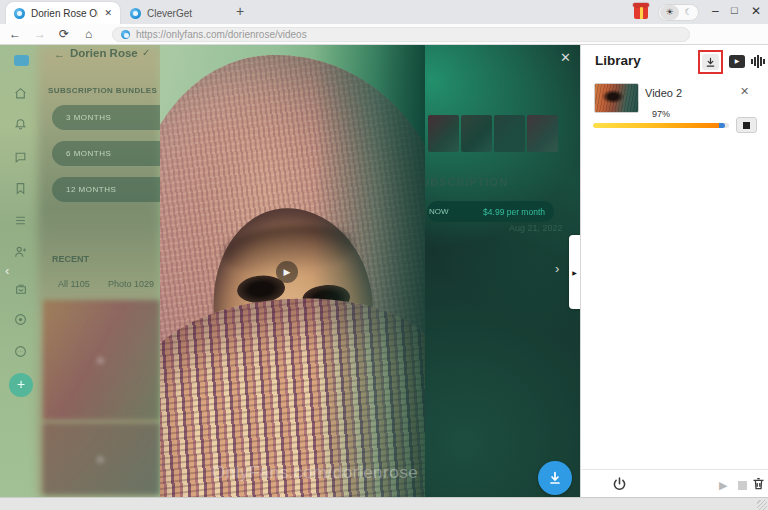  What do you see at coordinates (104, 53) in the screenshot?
I see `creator-name: Dorien Rose` at bounding box center [104, 53].